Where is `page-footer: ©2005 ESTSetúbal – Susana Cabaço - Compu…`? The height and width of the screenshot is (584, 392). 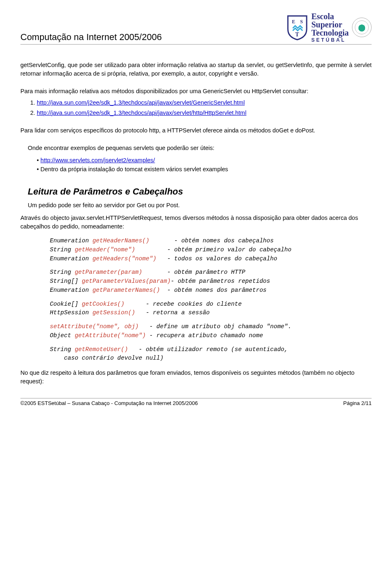
page-footer: ©2005 ESTSetúbal – Susana Cabaço - Compu… is located at coordinates (196, 402).